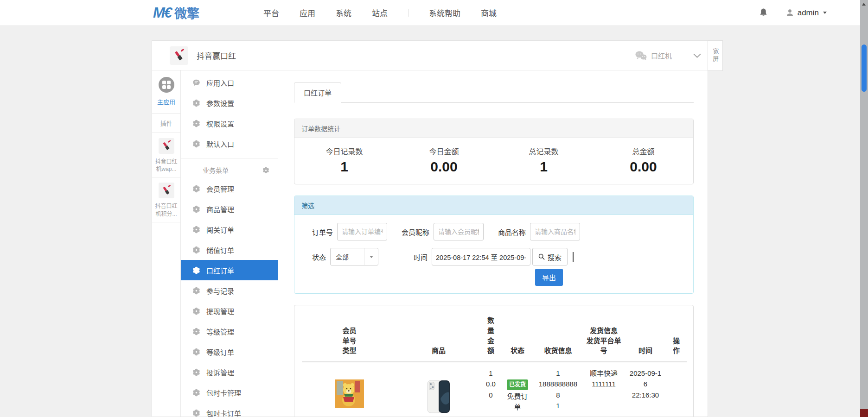 Image resolution: width=868 pixels, height=417 pixels. I want to click on sidebar-item-menu: 应用入口, so click(229, 82).